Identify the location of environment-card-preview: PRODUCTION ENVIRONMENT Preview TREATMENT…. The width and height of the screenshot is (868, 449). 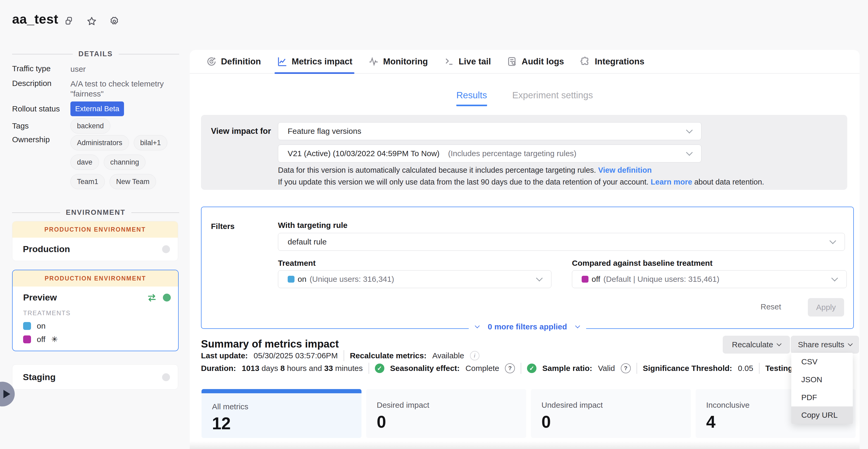
(95, 310).